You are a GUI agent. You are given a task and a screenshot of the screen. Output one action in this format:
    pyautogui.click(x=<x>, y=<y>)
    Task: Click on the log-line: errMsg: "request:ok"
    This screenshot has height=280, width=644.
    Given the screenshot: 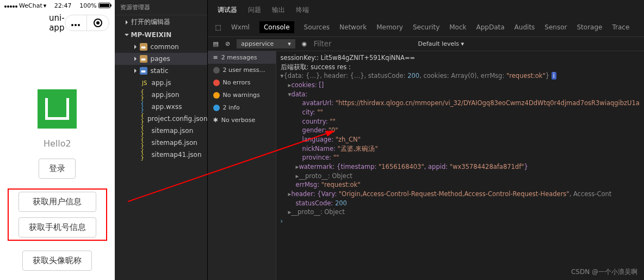 What is the action you would take?
    pyautogui.click(x=460, y=185)
    